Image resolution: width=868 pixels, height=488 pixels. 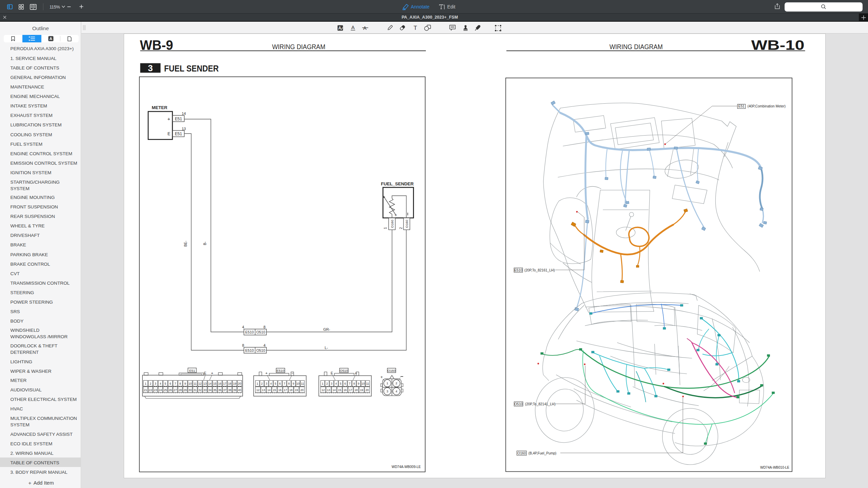 What do you see at coordinates (165, 390) in the screenshot?
I see `svg-text: 25` at bounding box center [165, 390].